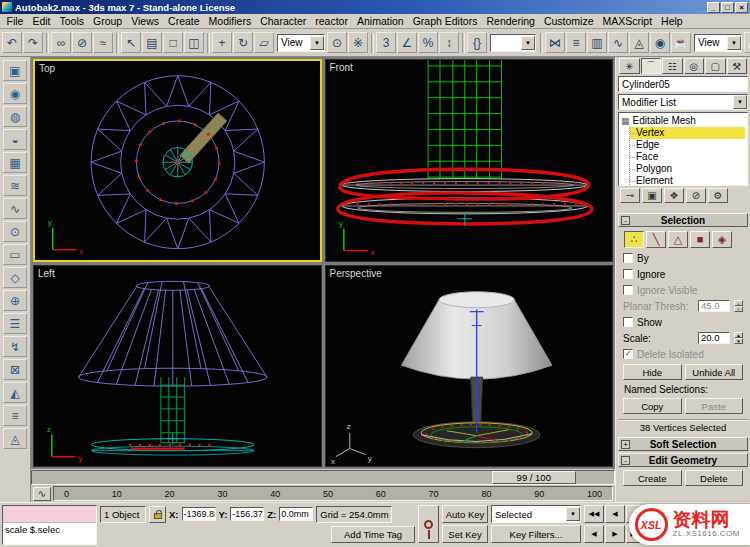 The image size is (750, 547). Describe the element at coordinates (652, 478) in the screenshot. I see `create-button: Create` at that location.